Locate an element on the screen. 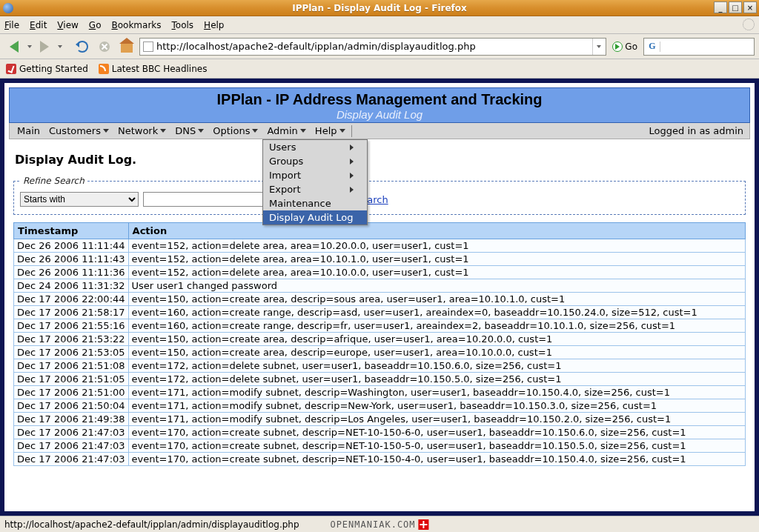 The width and height of the screenshot is (759, 532). app-title: IPPlan - IP Address Management and Track… is located at coordinates (380, 99).